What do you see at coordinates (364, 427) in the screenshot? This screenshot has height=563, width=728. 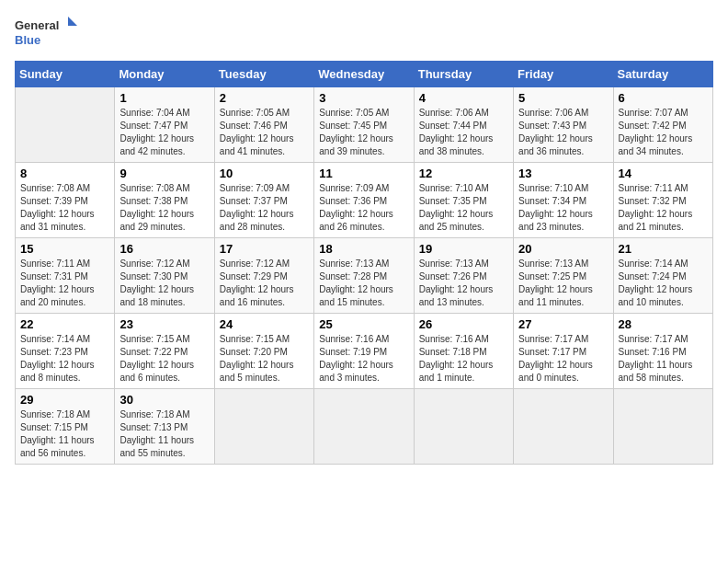 I see `week-row: 29 Sunrise: 7:18 AMSunset: 7:15 PMDaylig…` at bounding box center [364, 427].